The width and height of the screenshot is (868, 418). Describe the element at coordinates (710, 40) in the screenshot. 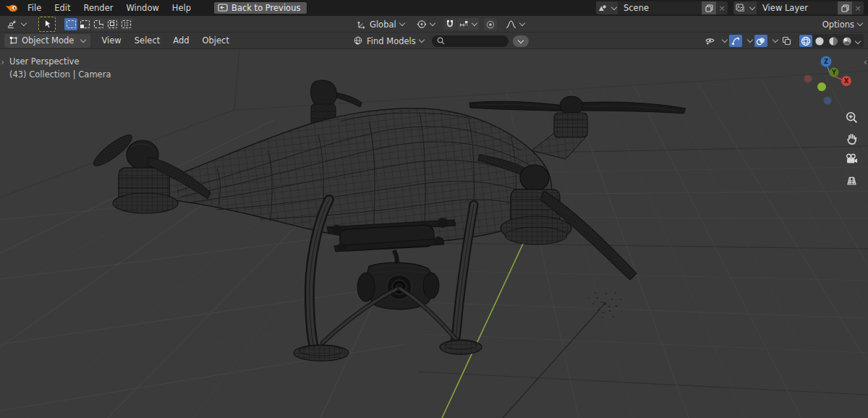

I see `object-visibility-dropdown` at that location.